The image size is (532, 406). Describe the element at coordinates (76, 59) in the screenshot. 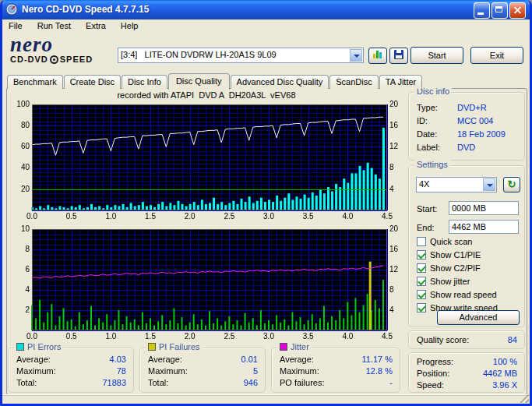

I see `logo-speed-text: SPEED` at that location.